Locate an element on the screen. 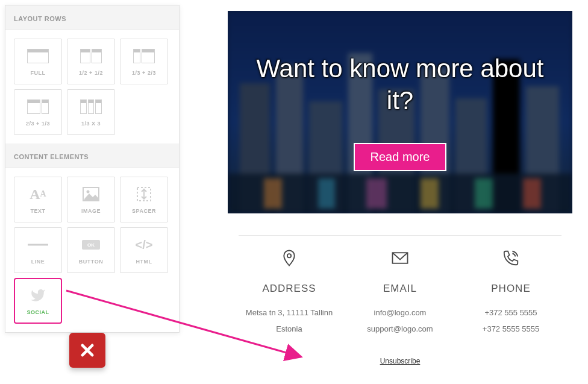 The width and height of the screenshot is (588, 384). line-icon is located at coordinates (38, 245).